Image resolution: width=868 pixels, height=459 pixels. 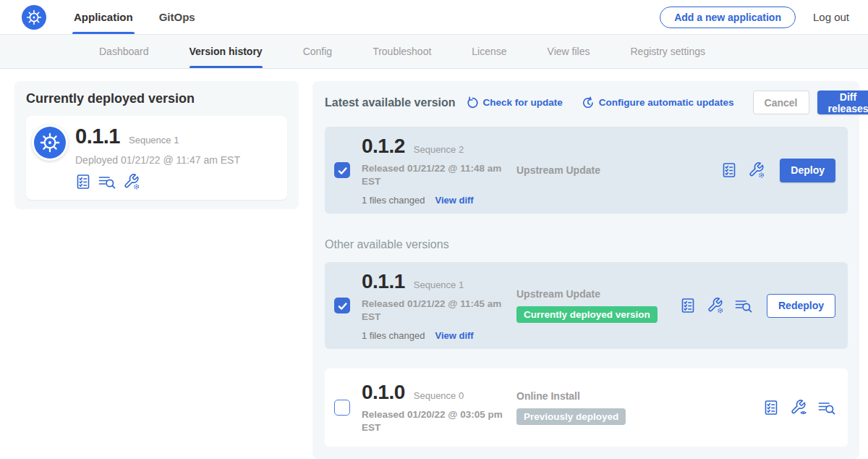 I want to click on schedule-icon, so click(x=588, y=103).